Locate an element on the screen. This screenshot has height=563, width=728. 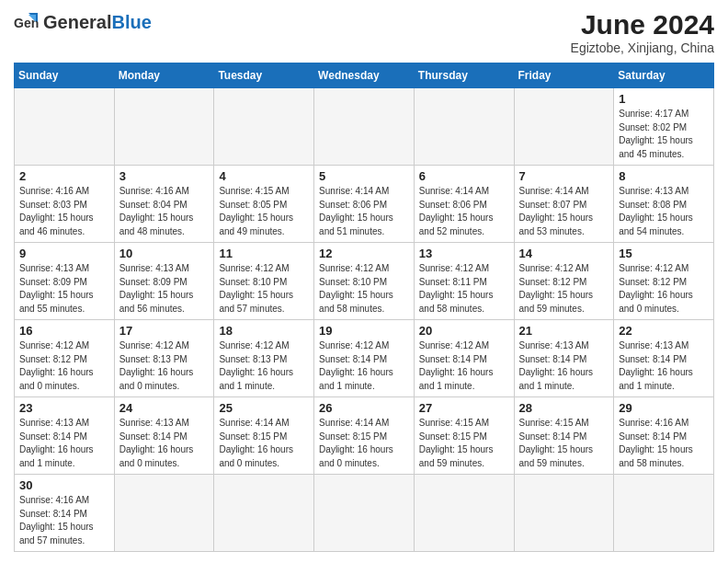
day-number: 29 is located at coordinates (664, 408).